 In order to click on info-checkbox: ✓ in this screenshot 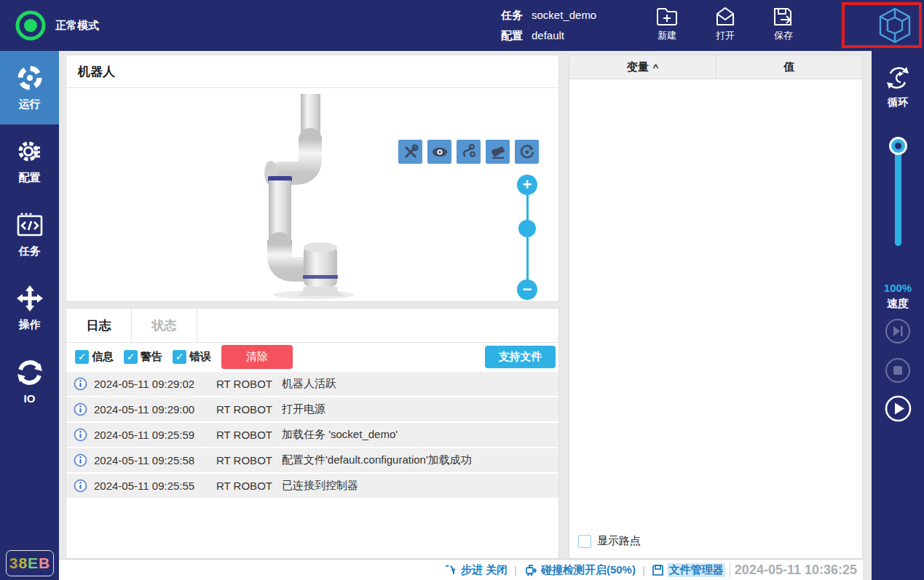, I will do `click(82, 357)`.